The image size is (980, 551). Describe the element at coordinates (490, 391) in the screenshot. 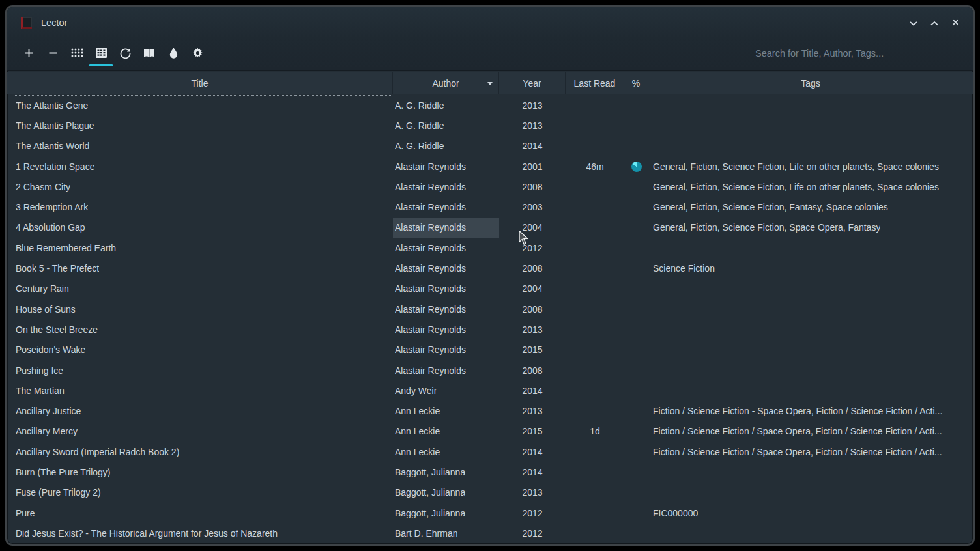

I see `table-row: The Martian Andy Weir 2014` at that location.